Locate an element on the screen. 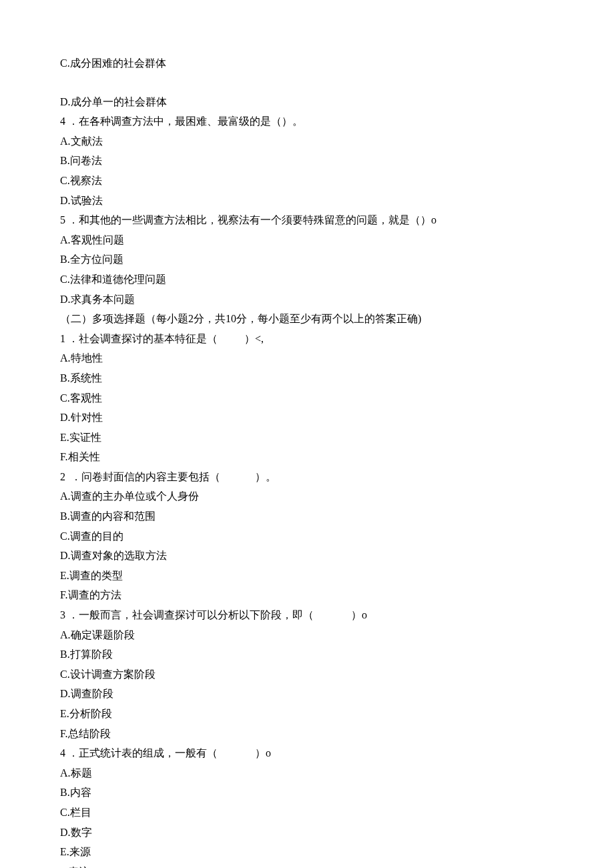 This screenshot has width=614, height=868. text-line: （二）多项选择题（每小题2分，共10分，每小题至少有两个以上的答案正确) is located at coordinates (307, 319).